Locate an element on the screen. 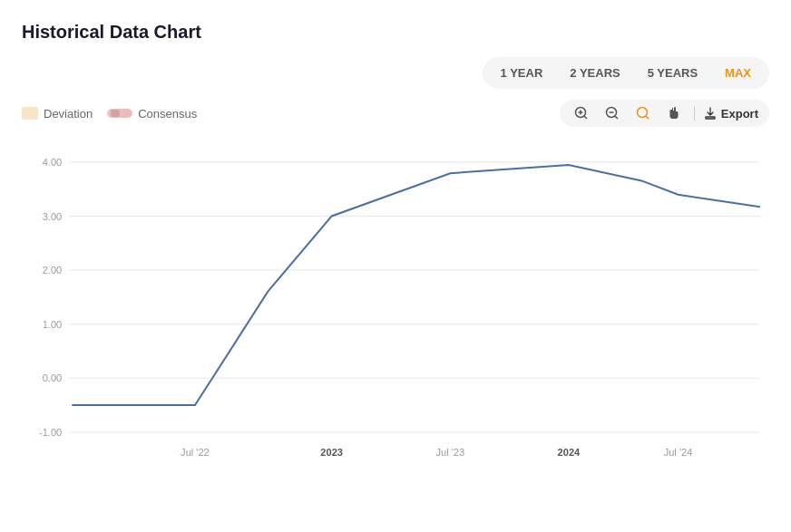  y-label-300: 3.00 is located at coordinates (53, 216).